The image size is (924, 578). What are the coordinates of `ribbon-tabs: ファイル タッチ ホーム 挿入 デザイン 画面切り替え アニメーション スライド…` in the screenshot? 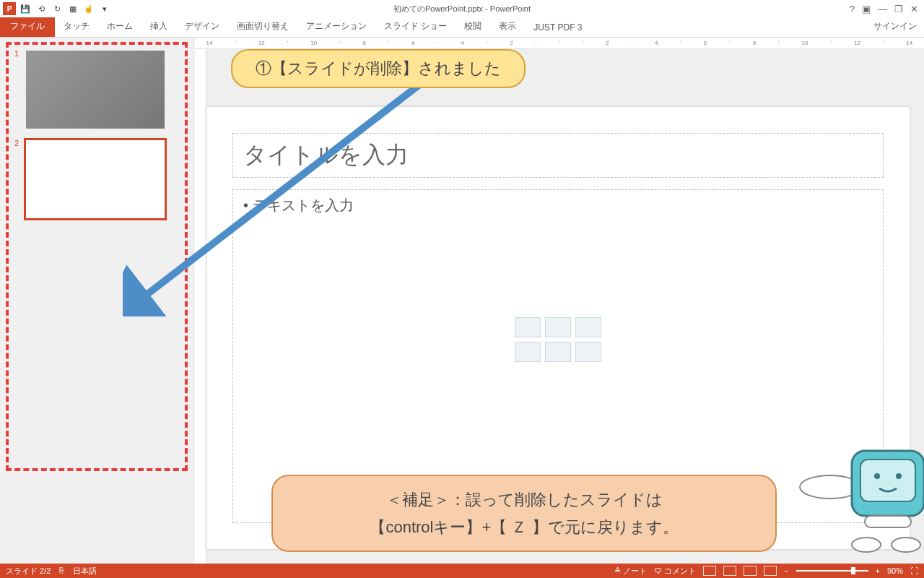 It's located at (462, 27).